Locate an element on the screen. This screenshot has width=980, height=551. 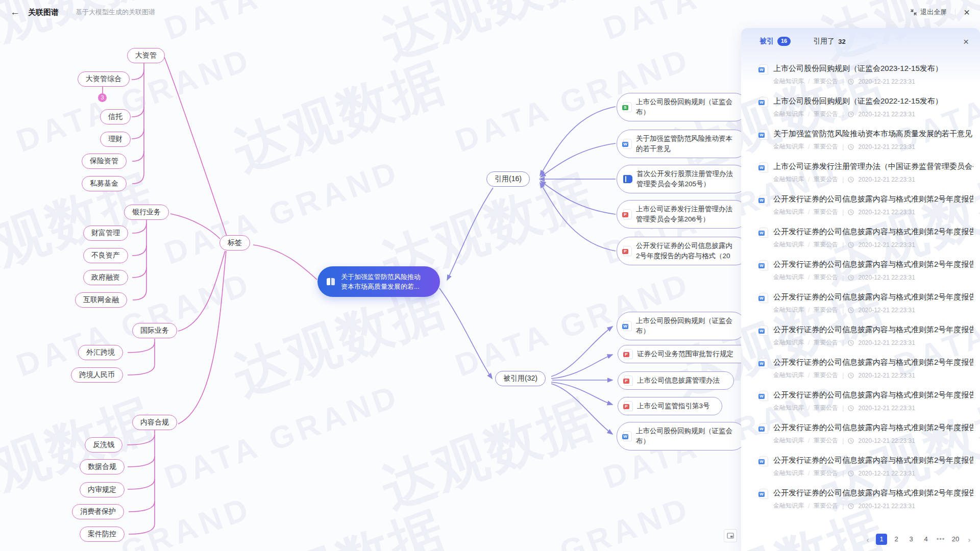
document-title: 上市公司股份回购规则（证监会2022-12-15发布） is located at coordinates (858, 101).